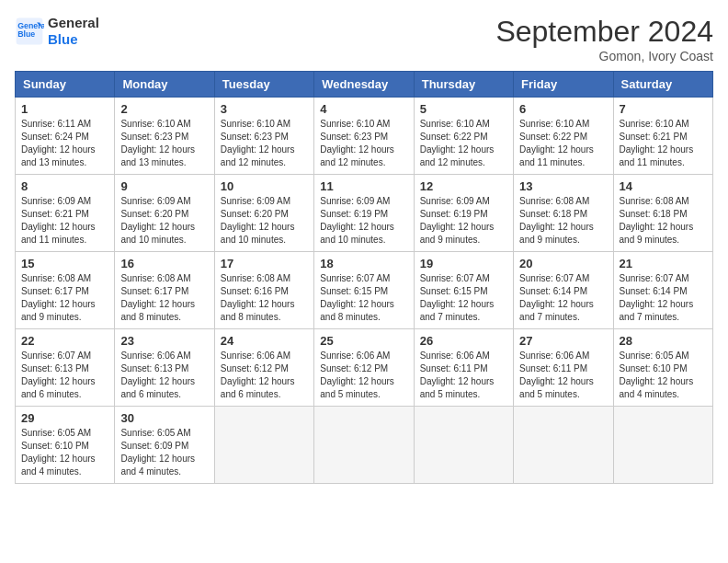 This screenshot has height=563, width=728. Describe the element at coordinates (165, 136) in the screenshot. I see `day-cell: 2Sunrise: 6:10 AMSunset: 6:23 PMDaylight…` at that location.